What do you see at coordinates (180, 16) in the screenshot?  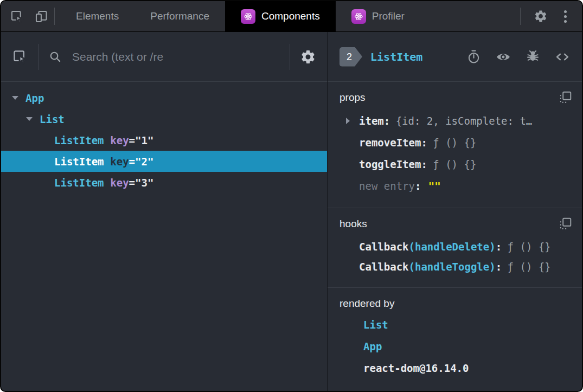 I see `tab-performance: Performance` at bounding box center [180, 16].